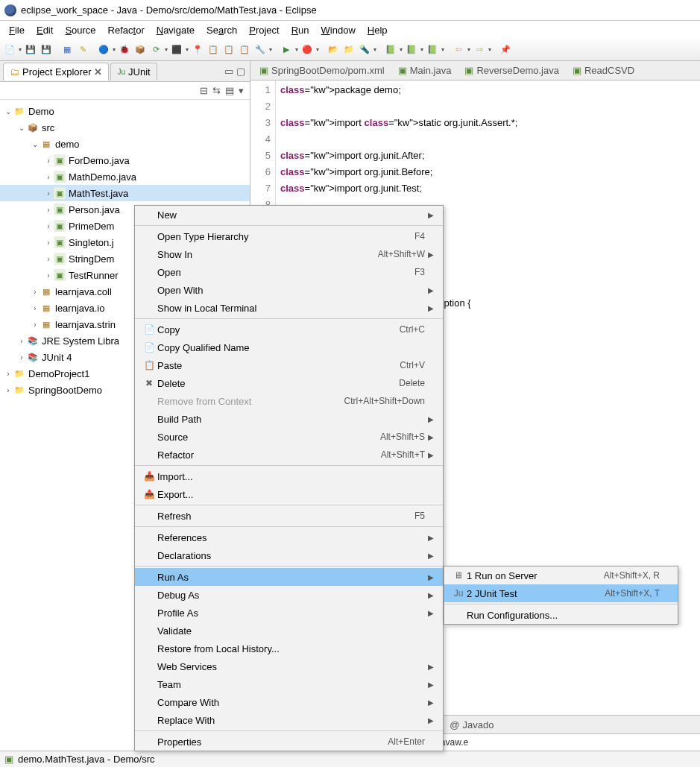 This screenshot has width=700, height=767. Describe the element at coordinates (289, 272) in the screenshot. I see `menu-item: OpenF3` at that location.